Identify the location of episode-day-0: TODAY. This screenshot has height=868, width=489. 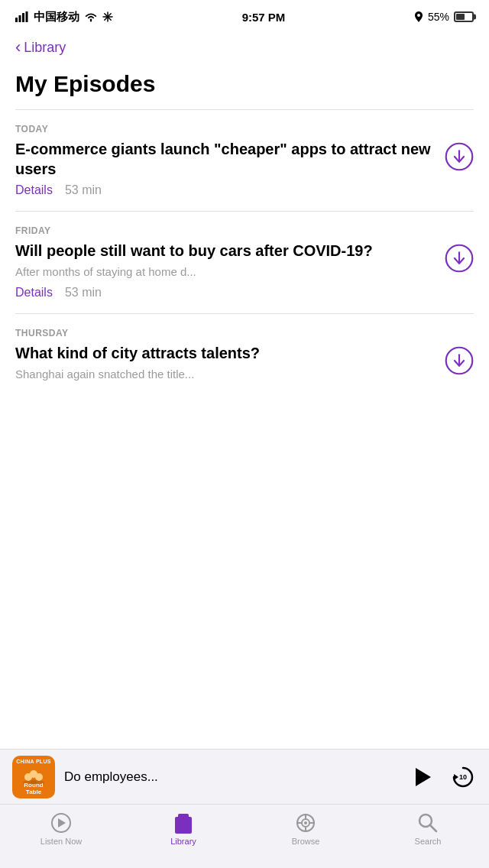
(244, 129).